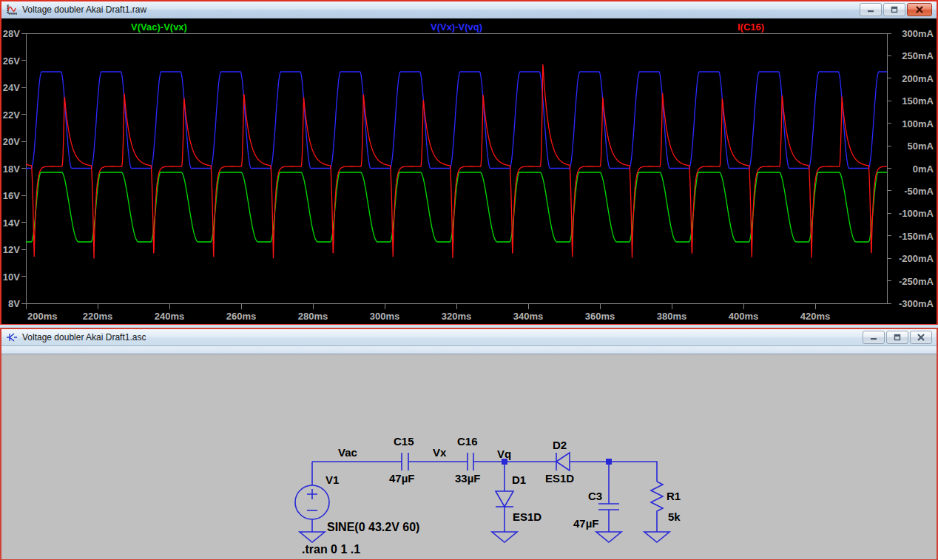  I want to click on x-tick-label: 380ms, so click(672, 317).